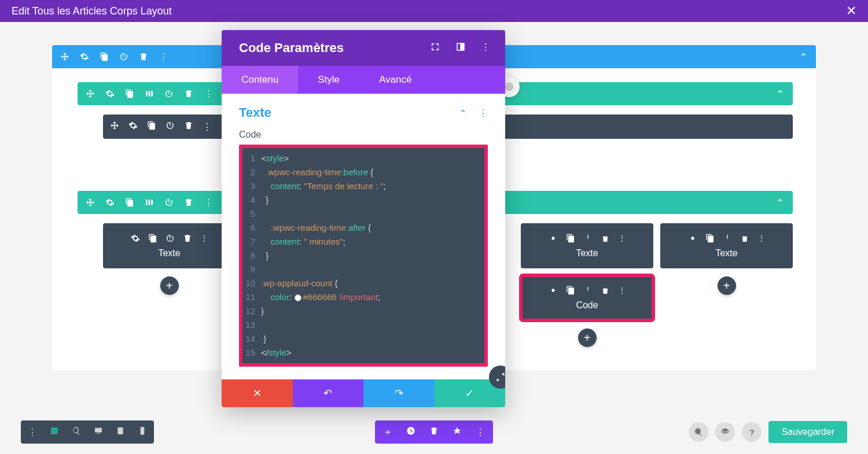 This screenshot has height=454, width=868. Describe the element at coordinates (457, 432) in the screenshot. I see `pin-icon` at that location.